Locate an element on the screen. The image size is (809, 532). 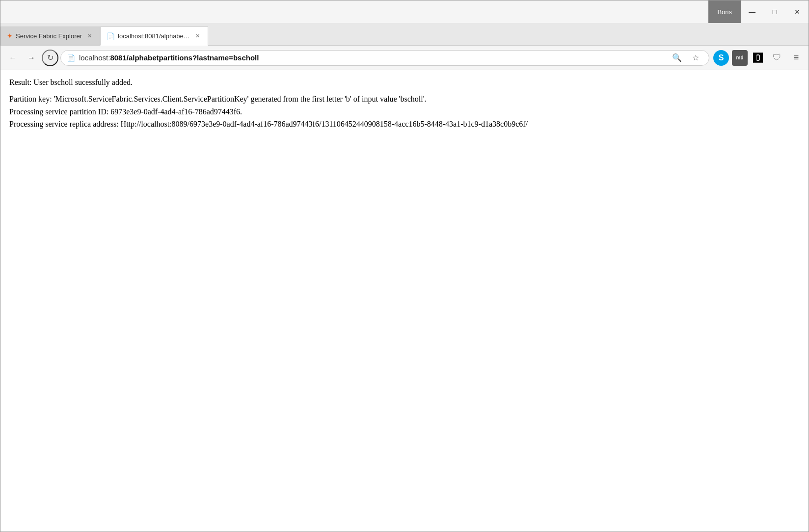
tab-localhost: 📄 localhost:8081/alphabetp... ✕ is located at coordinates (154, 36).